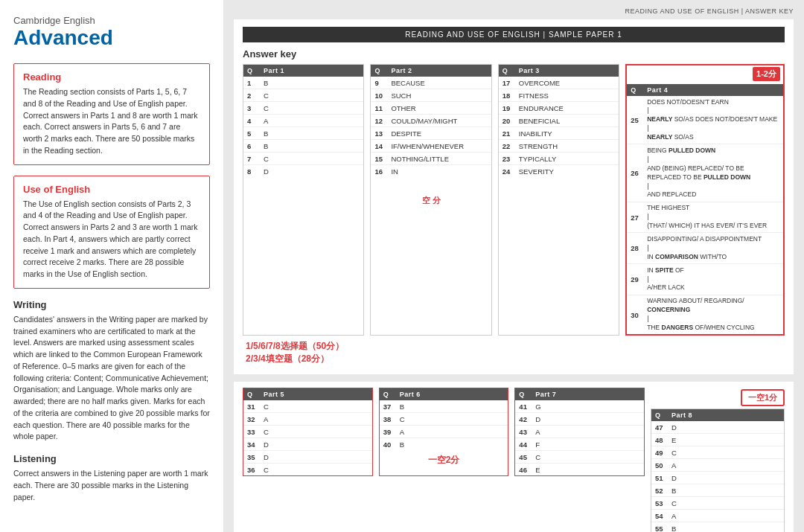  I want to click on annot-line2: 2/3/4填空题（28分）, so click(515, 359).